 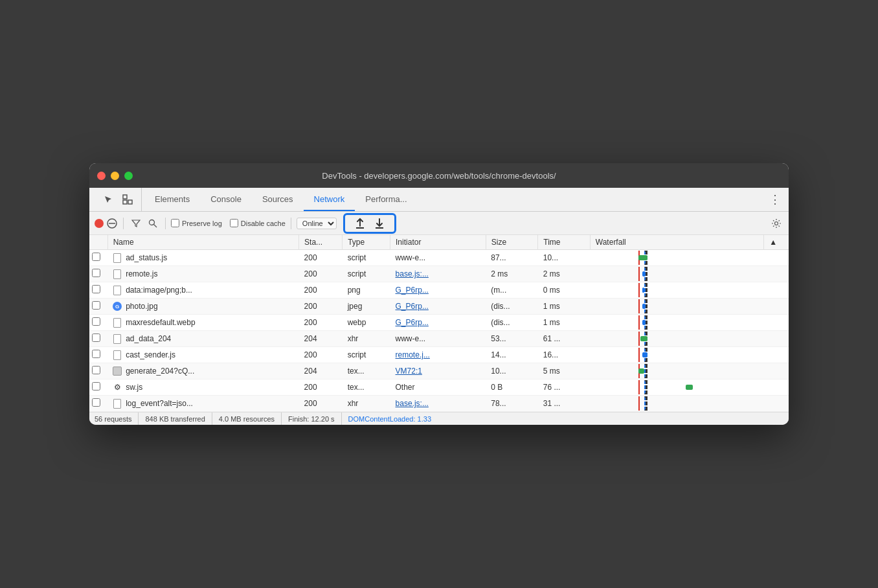 I want to click on preserve-log-checkbox, so click(x=175, y=223).